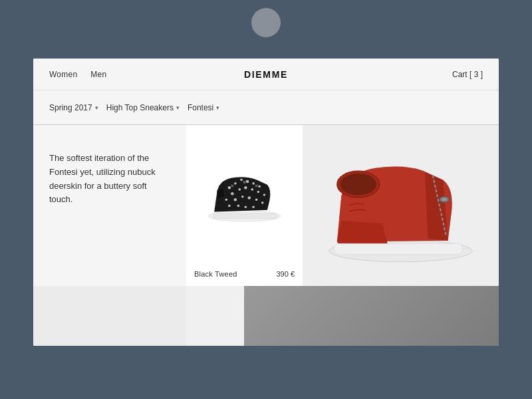 The image size is (532, 399). I want to click on product-name-1: Black Tweed, so click(215, 274).